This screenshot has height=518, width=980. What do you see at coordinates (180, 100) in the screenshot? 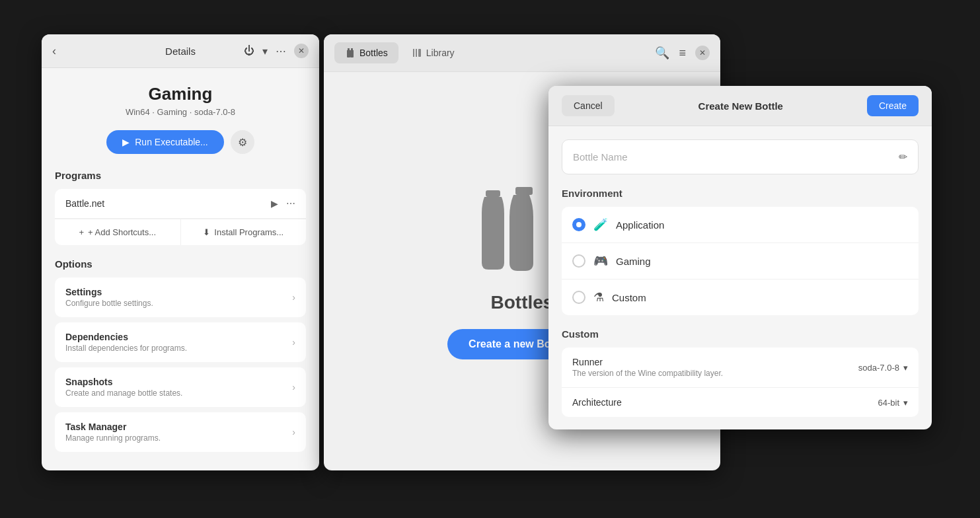
I see `bottle-header: Gaming Win64 · Gaming · soda-7.0-8` at bounding box center [180, 100].